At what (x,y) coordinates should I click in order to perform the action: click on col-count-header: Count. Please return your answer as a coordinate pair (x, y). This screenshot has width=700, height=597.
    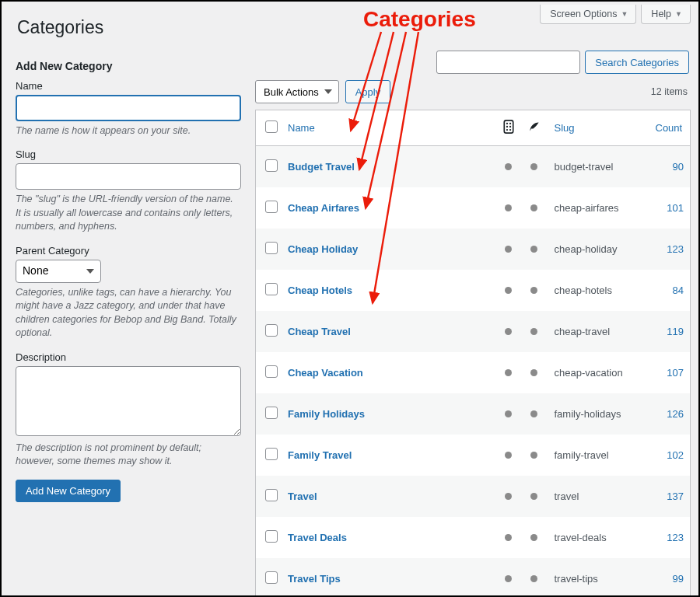
    Looking at the image, I should click on (669, 128).